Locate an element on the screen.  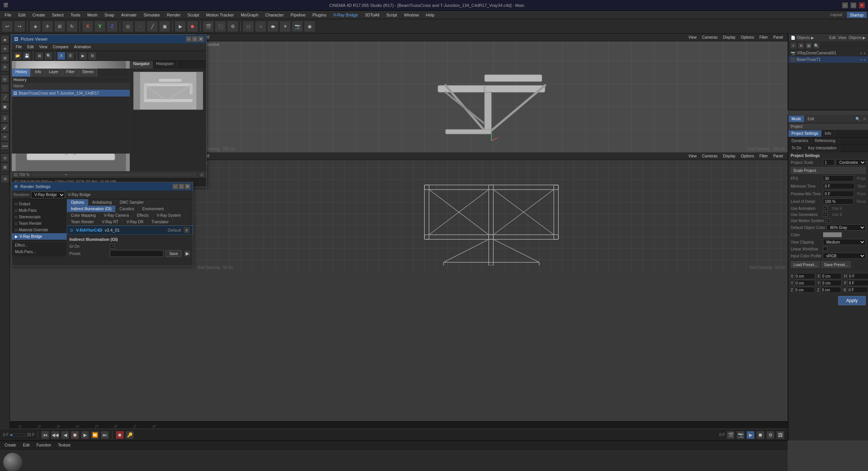
pv-tab-history: History is located at coordinates (21, 73).